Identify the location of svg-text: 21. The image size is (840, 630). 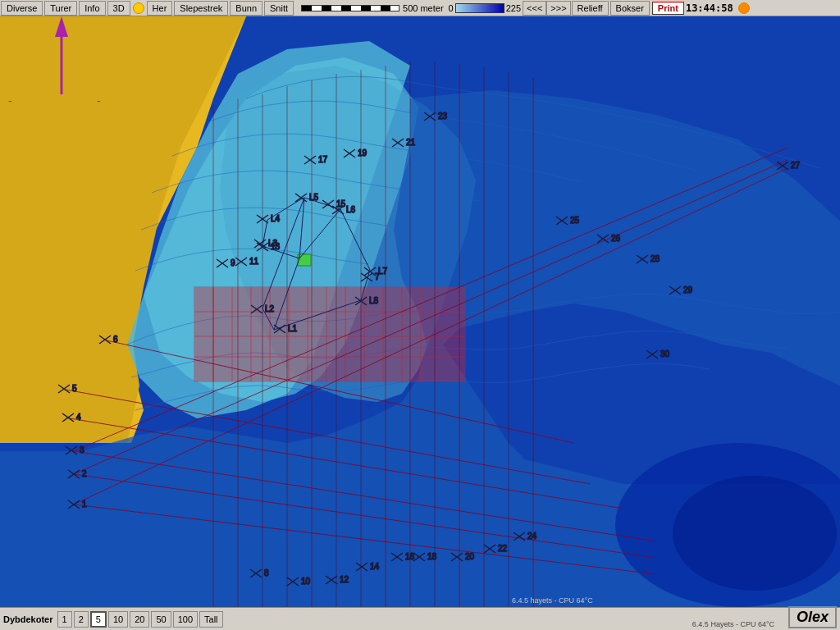
(411, 143).